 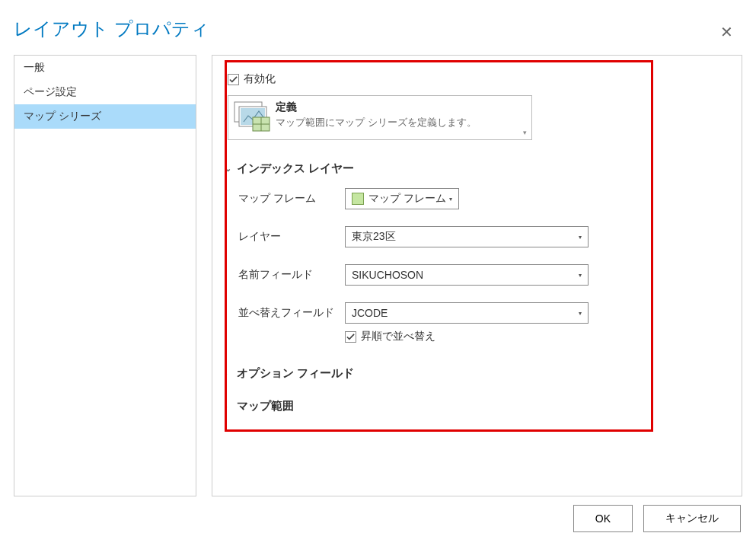 I want to click on layer-value: 東京23区, so click(x=374, y=237).